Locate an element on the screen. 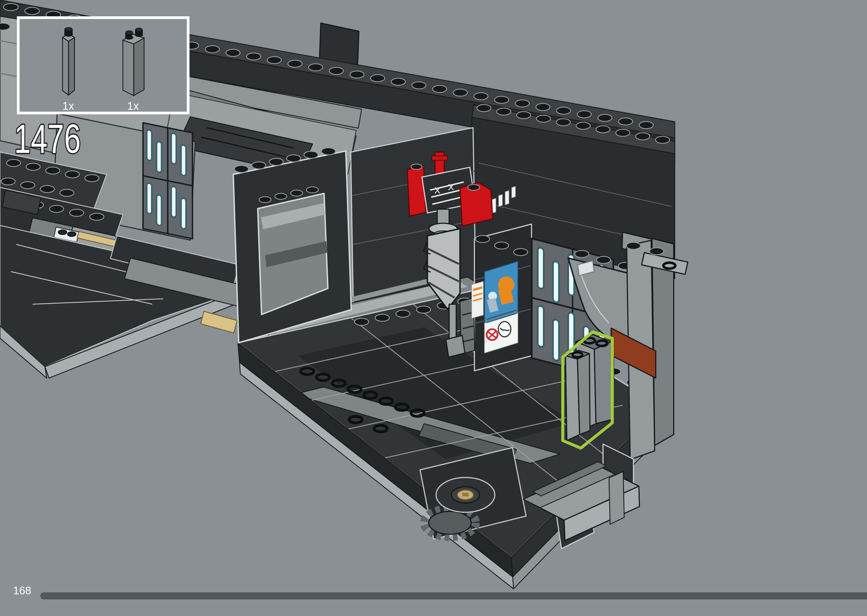  parts-callout-box: 1x 1x is located at coordinates (103, 65).